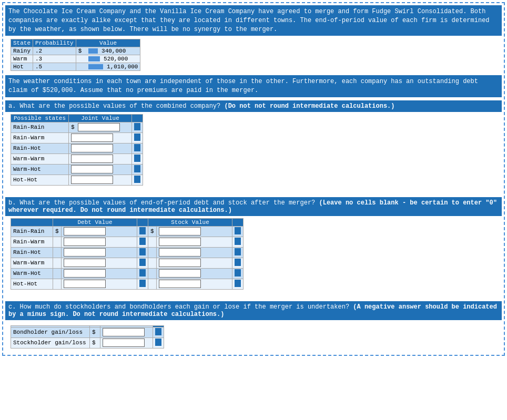 The height and width of the screenshot is (420, 507). What do you see at coordinates (143, 222) in the screenshot?
I see `col-btn-mid` at bounding box center [143, 222].